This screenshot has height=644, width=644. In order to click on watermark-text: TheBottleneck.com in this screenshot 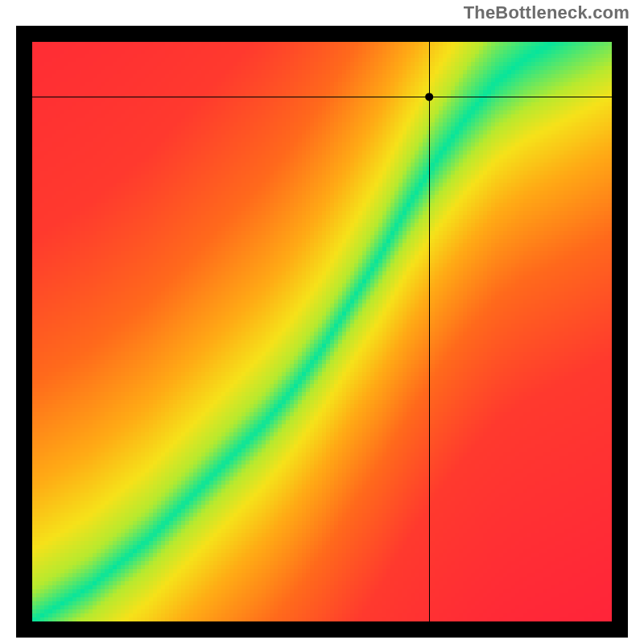, I will do `click(547, 13)`.